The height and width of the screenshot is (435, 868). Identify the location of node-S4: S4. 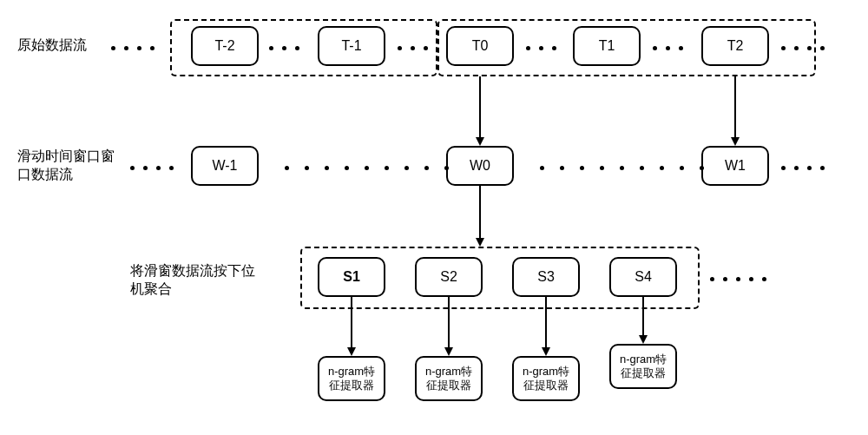
(643, 277).